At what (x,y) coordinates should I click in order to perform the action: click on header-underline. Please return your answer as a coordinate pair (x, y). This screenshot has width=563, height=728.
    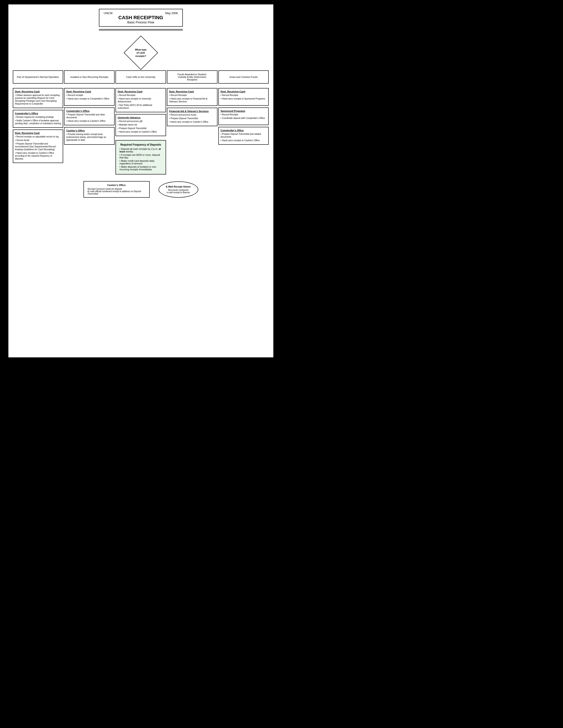
    Looking at the image, I should click on (141, 30).